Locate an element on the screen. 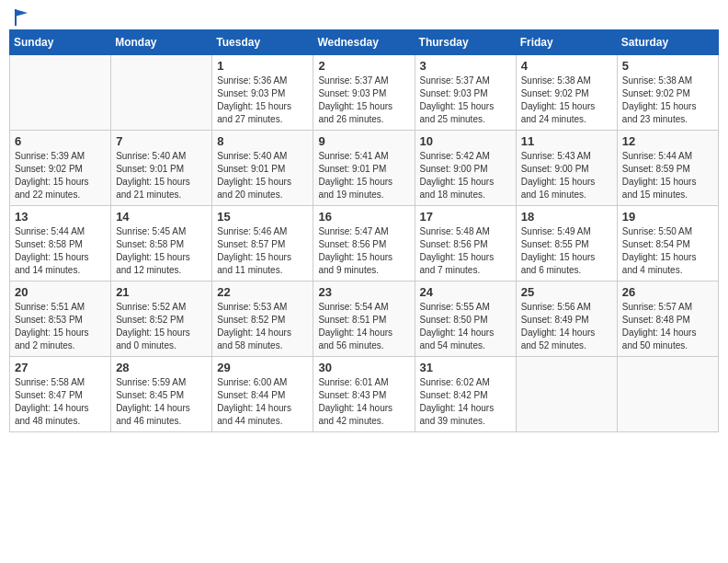  day-info: Sunrise: 5:57 AM Sunset: 8:48 PM Dayligh… is located at coordinates (667, 327).